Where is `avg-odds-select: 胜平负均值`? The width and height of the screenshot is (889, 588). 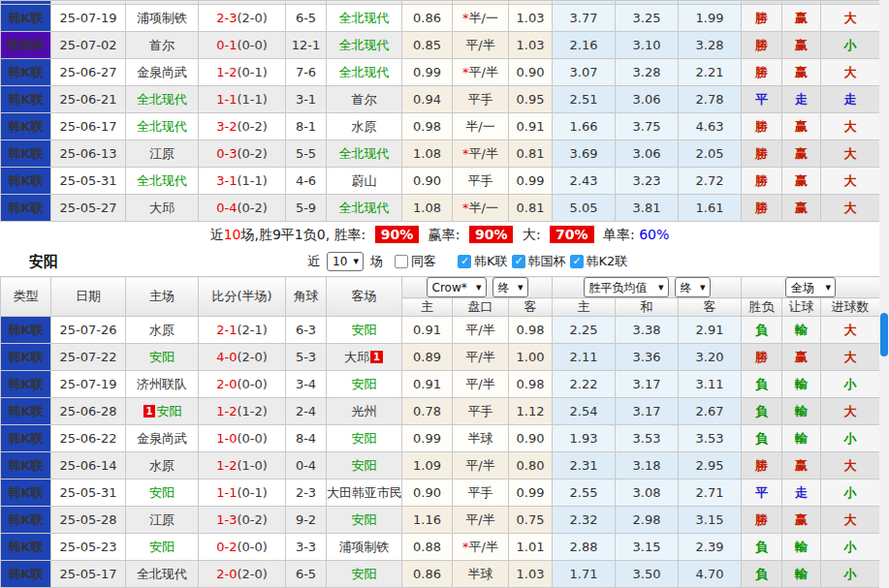 avg-odds-select: 胜平负均值 is located at coordinates (626, 287).